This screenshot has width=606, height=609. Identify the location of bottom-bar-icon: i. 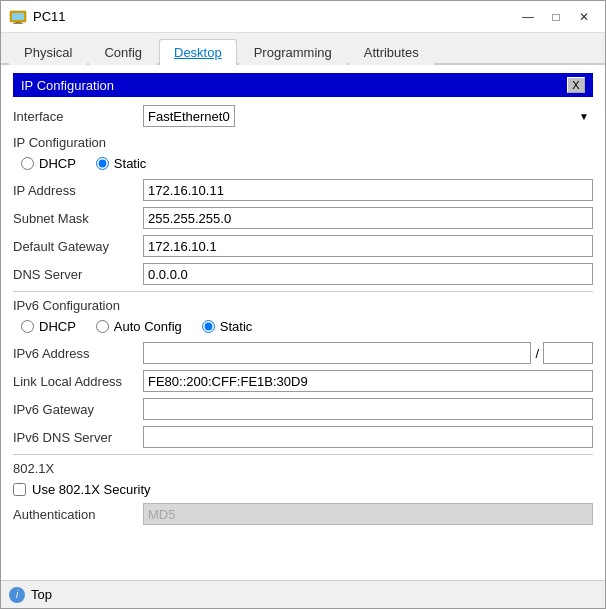
(17, 595).